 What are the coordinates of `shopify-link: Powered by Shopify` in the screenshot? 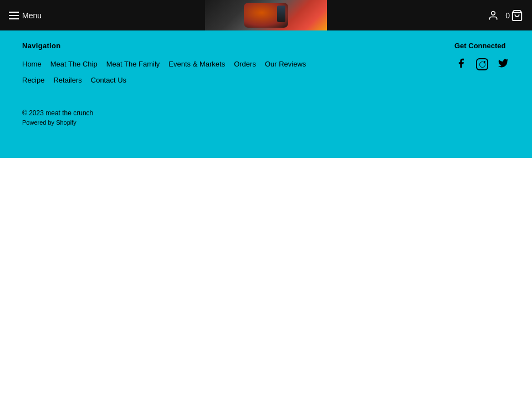 It's located at (49, 122).